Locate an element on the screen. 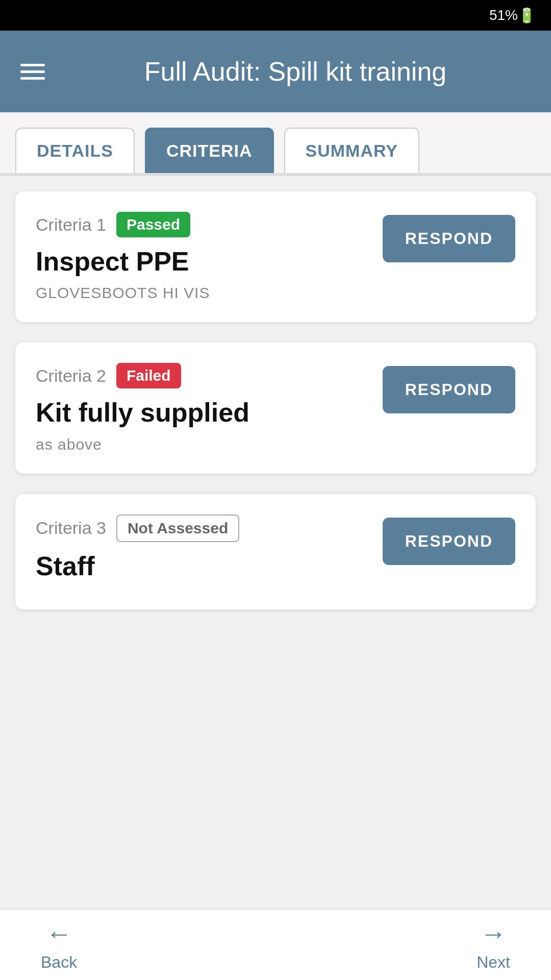 The height and width of the screenshot is (980, 551). page-title: Full Audit: Spill kit training is located at coordinates (295, 71).